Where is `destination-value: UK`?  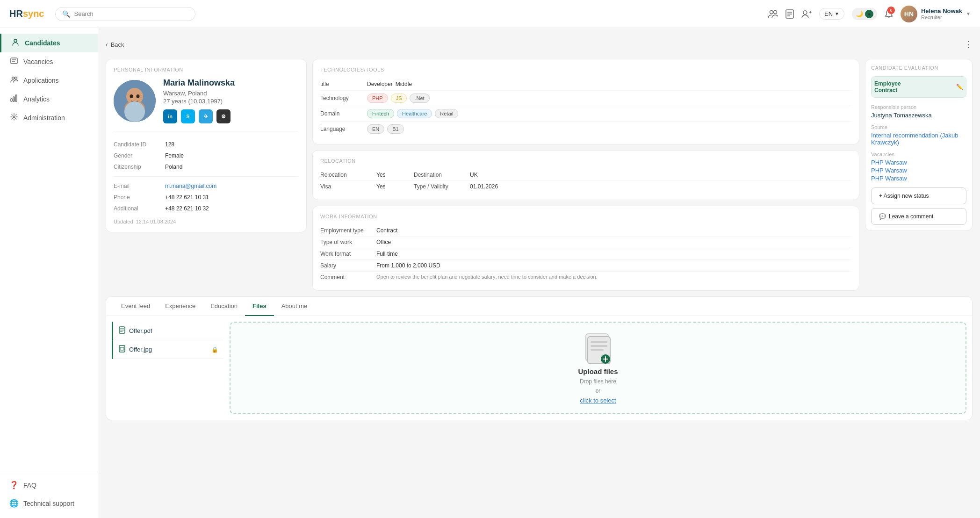 destination-value: UK is located at coordinates (493, 175).